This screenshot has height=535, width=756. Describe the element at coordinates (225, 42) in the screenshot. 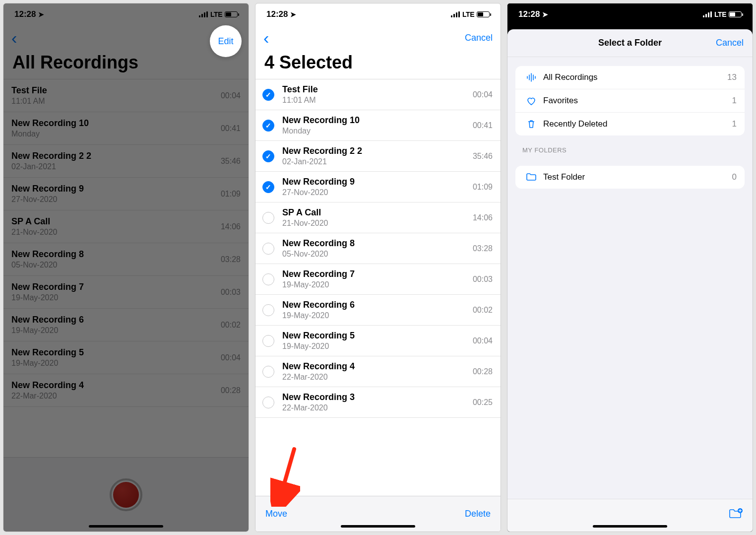

I see `edit-button-label: Edit` at that location.